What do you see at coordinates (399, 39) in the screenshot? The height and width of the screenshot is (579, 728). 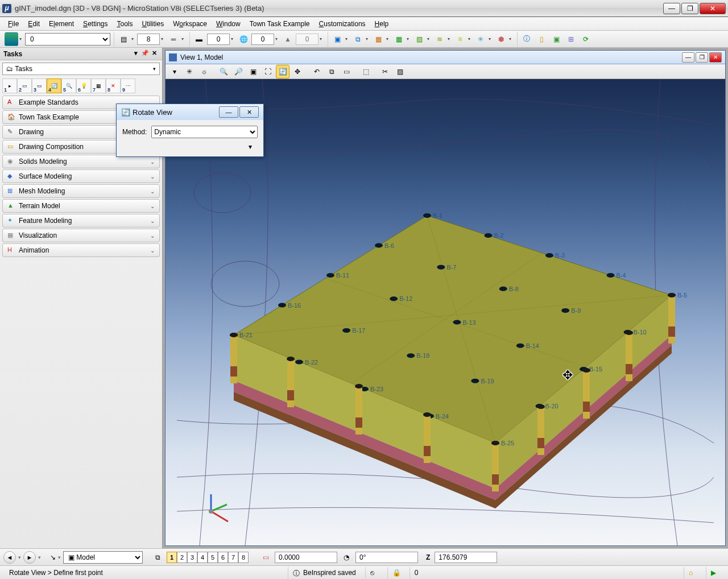 I see `cells-button: ▦` at bounding box center [399, 39].